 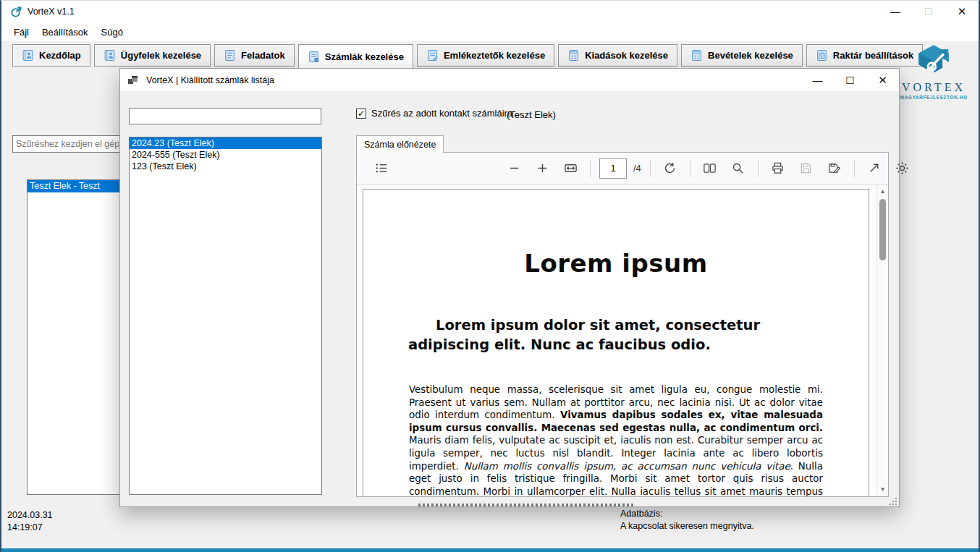 I want to click on status-datetime: 2024.03.31 14:19:07, so click(x=30, y=522).